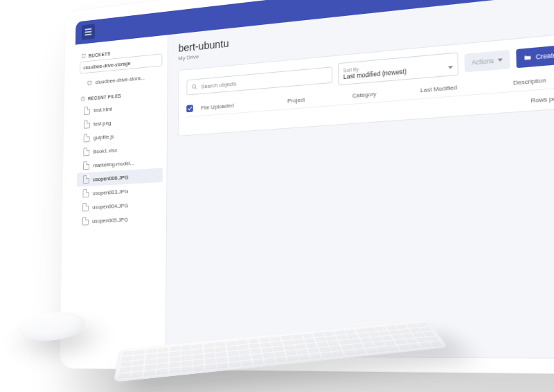  Describe the element at coordinates (366, 27) in the screenshot. I see `page-title: bert-ubuntu` at that location.